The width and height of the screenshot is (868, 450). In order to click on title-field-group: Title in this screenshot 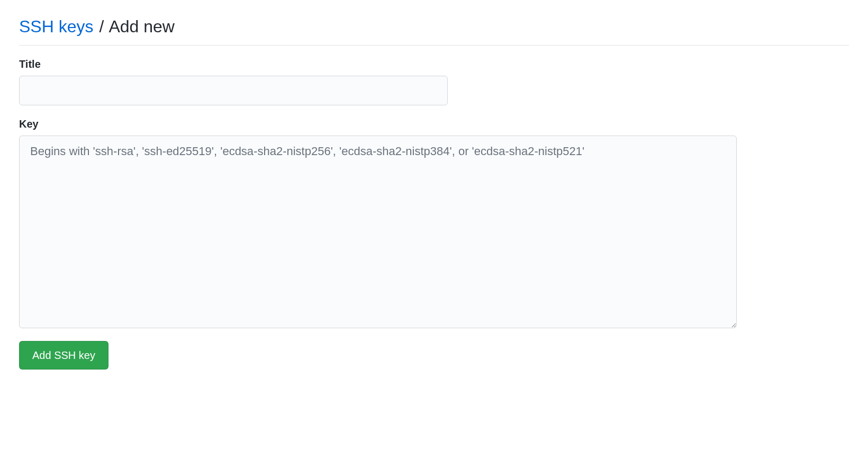, I will do `click(434, 82)`.